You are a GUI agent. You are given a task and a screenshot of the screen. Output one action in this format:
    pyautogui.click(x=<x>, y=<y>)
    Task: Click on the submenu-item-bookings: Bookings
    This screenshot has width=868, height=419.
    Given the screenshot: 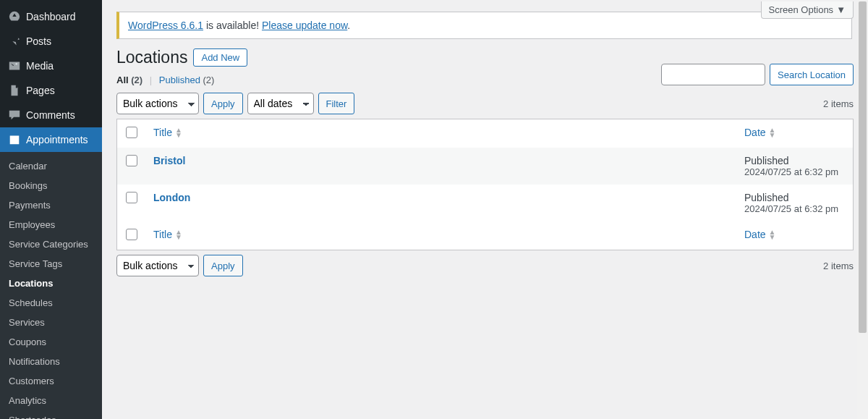 What is the action you would take?
    pyautogui.click(x=51, y=185)
    